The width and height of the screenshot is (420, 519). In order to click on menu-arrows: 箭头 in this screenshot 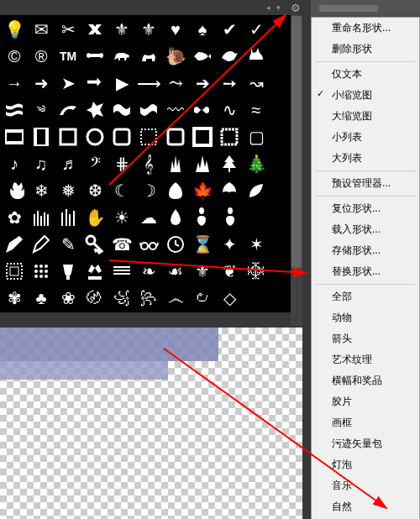, I will do `click(365, 339)`.